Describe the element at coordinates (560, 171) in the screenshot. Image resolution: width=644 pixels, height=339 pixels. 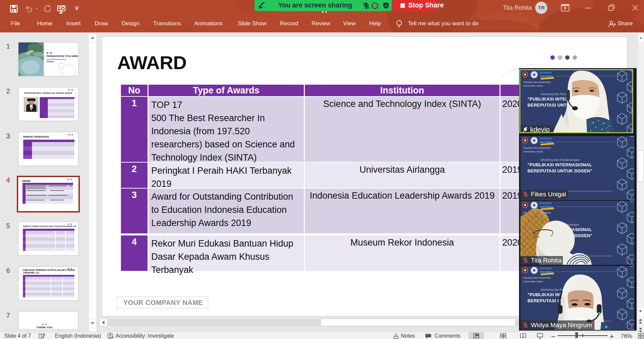
I see `svg-text: BEREPUTASI UNTUK DOSEN"` at that location.